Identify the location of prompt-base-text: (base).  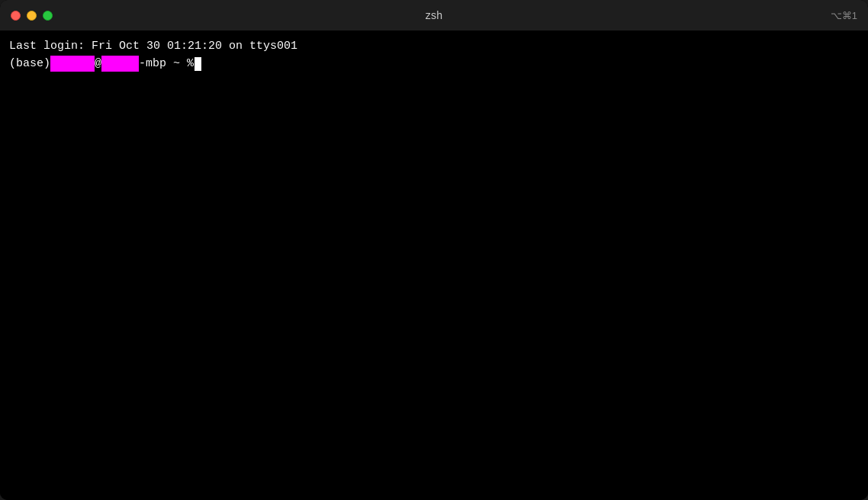
(30, 64).